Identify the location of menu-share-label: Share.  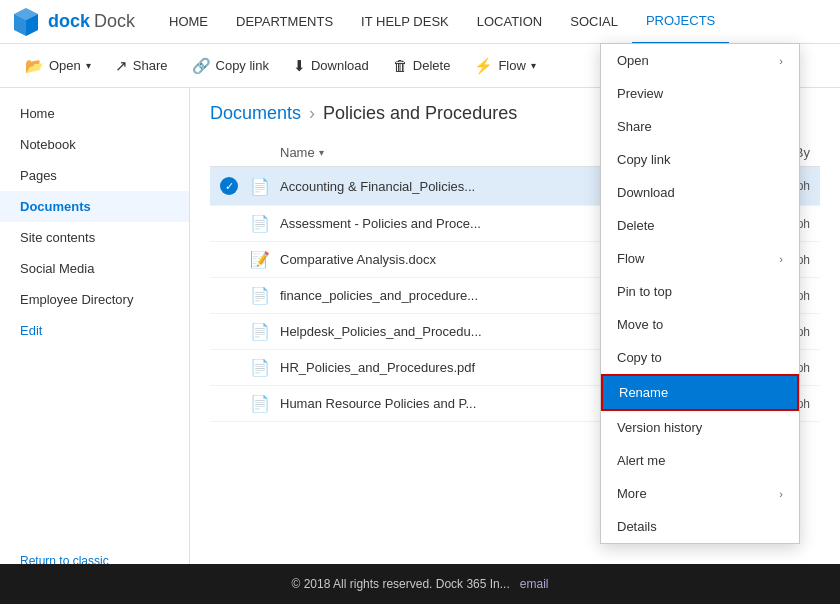
(634, 126).